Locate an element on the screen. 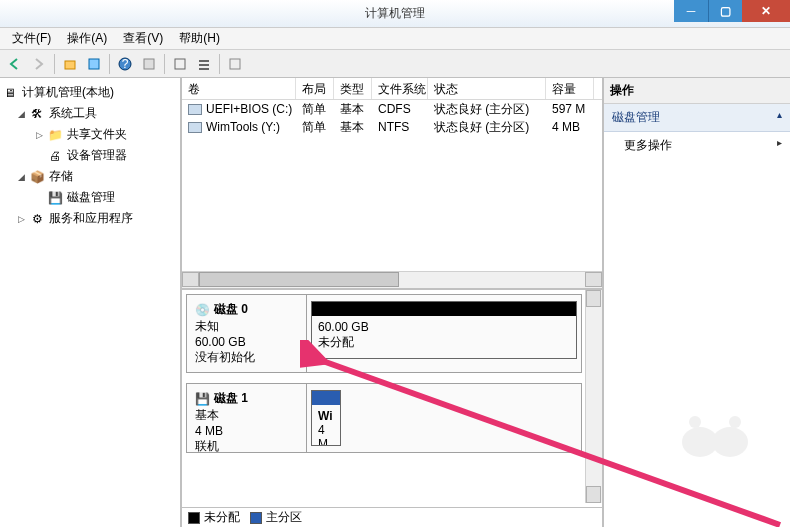 This screenshot has width=790, height=527. tools-icon: 🛠 is located at coordinates (37, 114).